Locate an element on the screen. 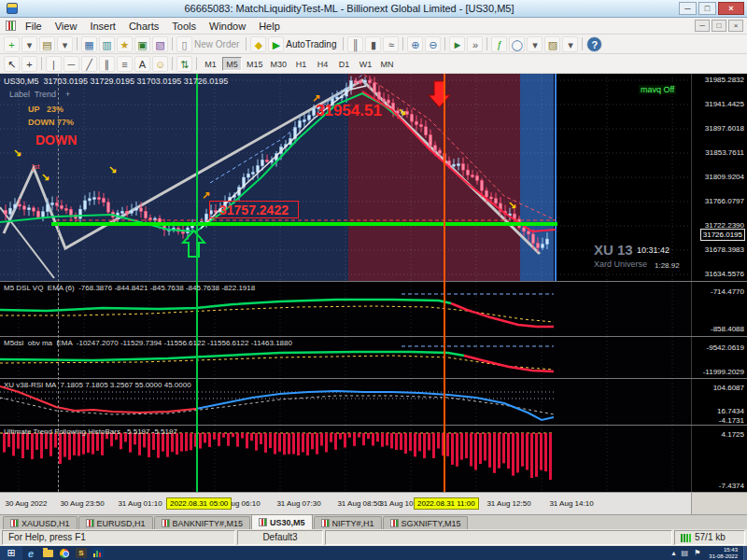 The image size is (747, 560). timeframe-m5: M5 is located at coordinates (232, 63).